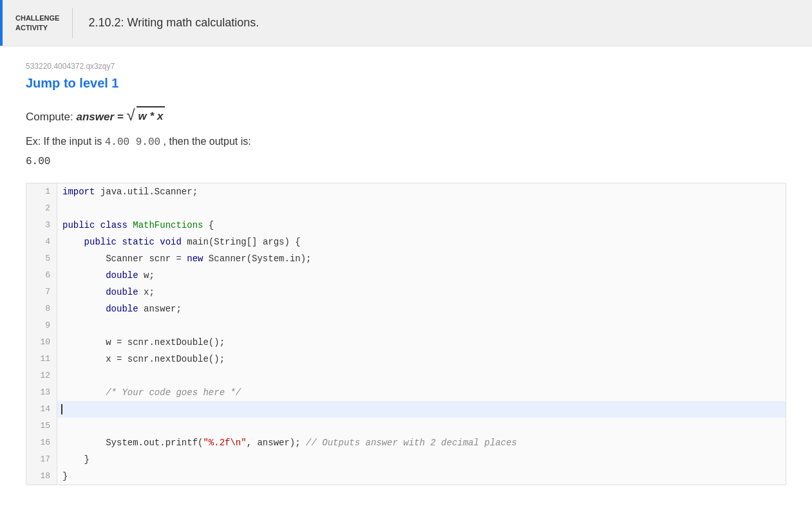  I want to click on header-title-area: 2.10.2: Writing math calculations., so click(174, 23).